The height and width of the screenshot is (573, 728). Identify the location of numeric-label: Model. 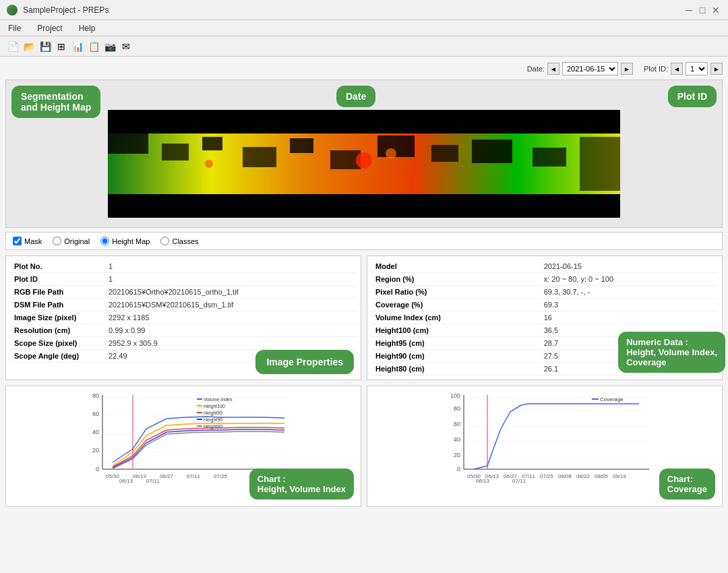
(456, 267).